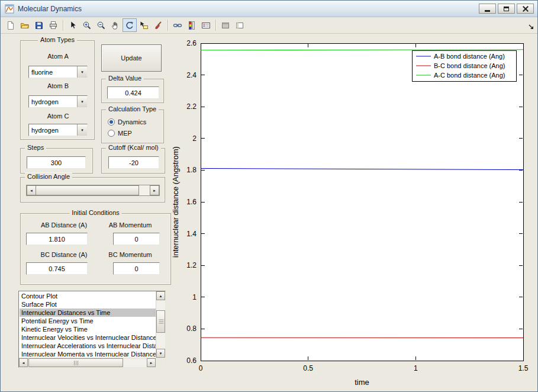 Image resolution: width=538 pixels, height=392 pixels. What do you see at coordinates (144, 191) in the screenshot?
I see `slider-track` at bounding box center [144, 191].